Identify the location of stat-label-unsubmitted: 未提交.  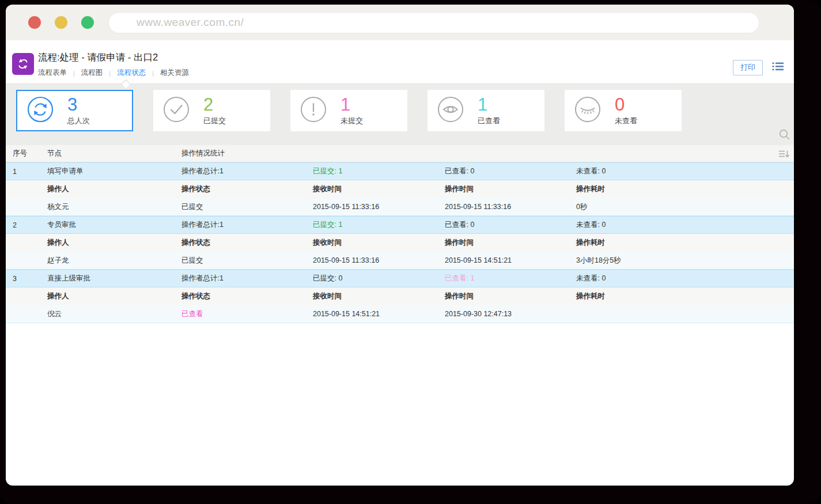
(351, 121).